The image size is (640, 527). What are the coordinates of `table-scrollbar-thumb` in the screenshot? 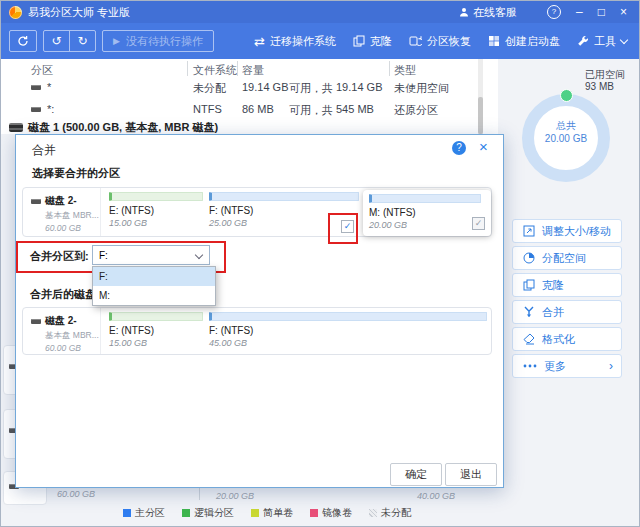 It's located at (480, 116).